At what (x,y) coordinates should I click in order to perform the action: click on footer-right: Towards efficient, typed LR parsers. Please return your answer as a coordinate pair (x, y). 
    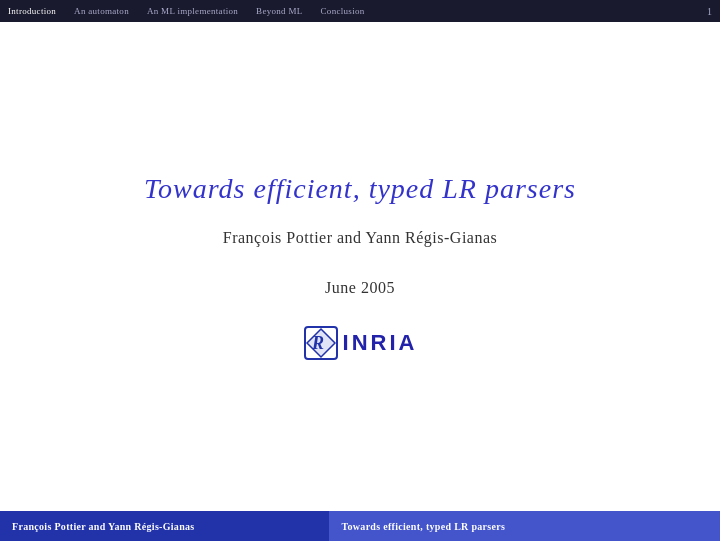
    Looking at the image, I should click on (524, 526).